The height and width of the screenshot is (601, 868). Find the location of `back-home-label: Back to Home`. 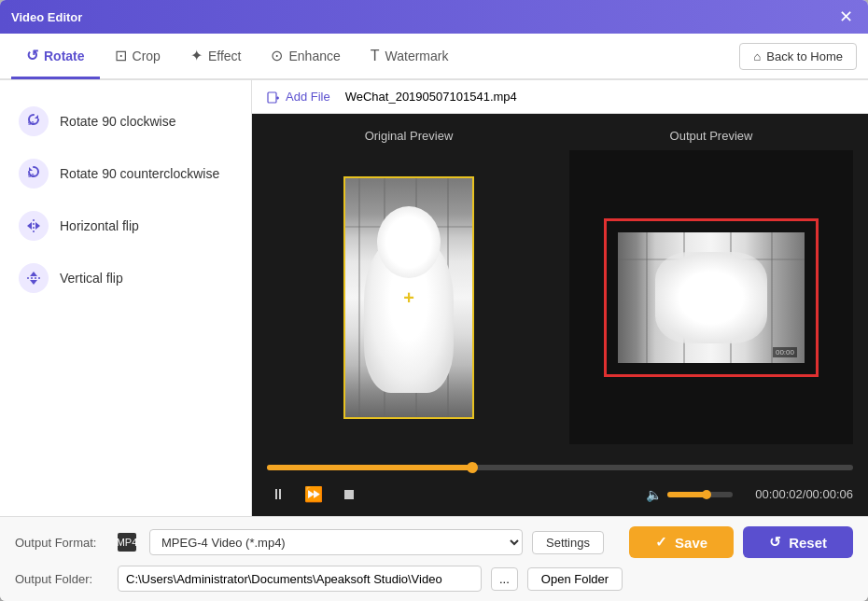

back-home-label: Back to Home is located at coordinates (805, 56).